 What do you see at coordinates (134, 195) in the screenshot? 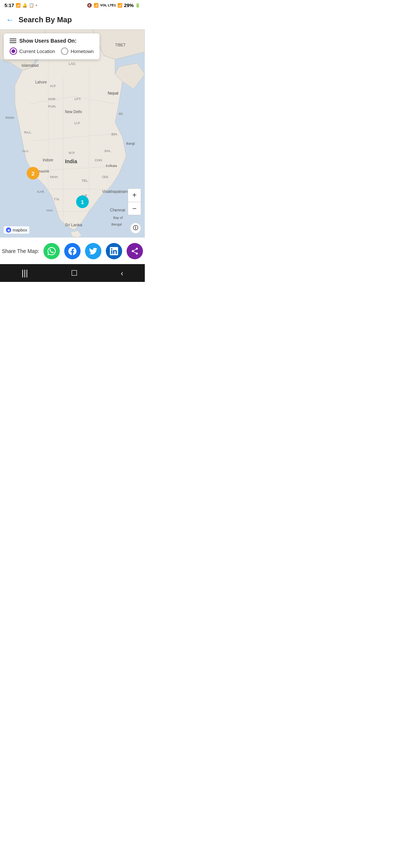
I see `zoom-in-button: +` at bounding box center [134, 195].